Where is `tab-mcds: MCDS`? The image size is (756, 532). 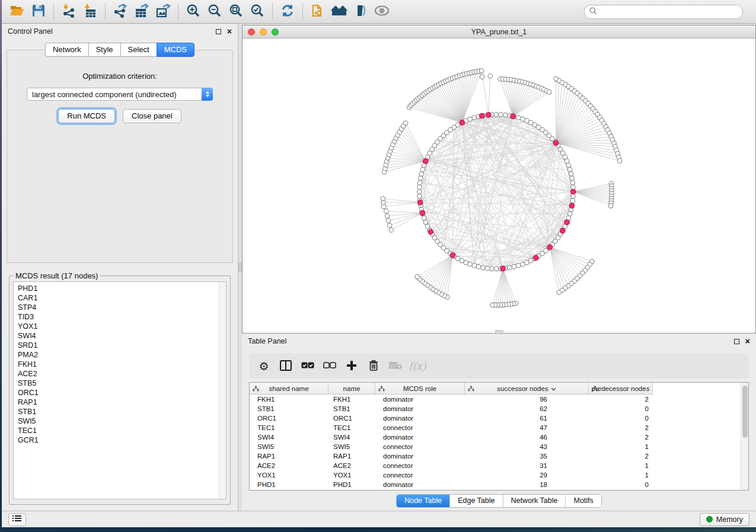 tab-mcds: MCDS is located at coordinates (176, 50).